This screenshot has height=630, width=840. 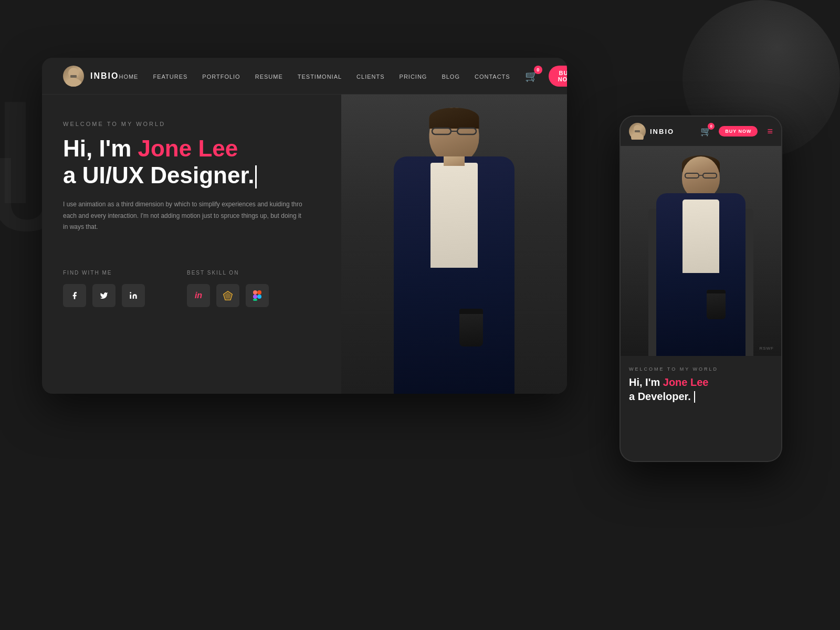 I want to click on mp-glasses, so click(x=701, y=174).